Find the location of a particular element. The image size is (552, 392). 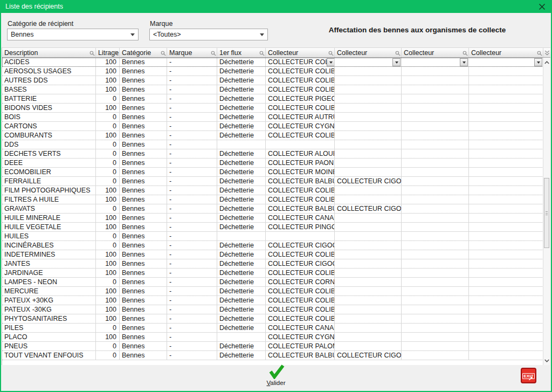

exit-arrow-icon: ↗ is located at coordinates (530, 379).